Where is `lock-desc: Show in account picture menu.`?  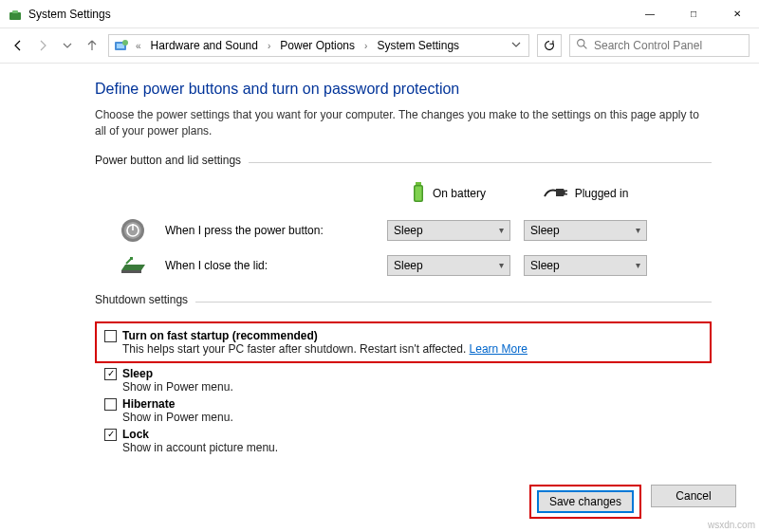 lock-desc: Show in account picture menu. is located at coordinates (417, 448).